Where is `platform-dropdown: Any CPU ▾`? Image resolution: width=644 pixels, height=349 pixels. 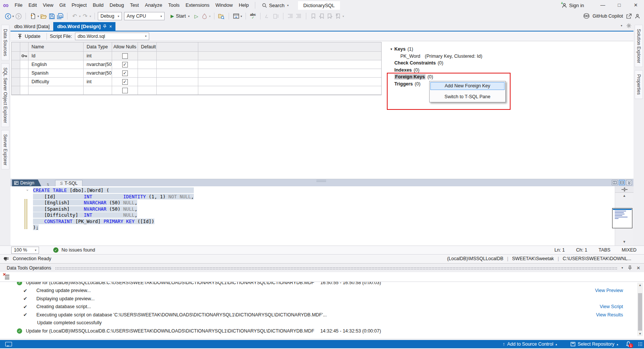
platform-dropdown: Any CPU ▾ is located at coordinates (144, 16).